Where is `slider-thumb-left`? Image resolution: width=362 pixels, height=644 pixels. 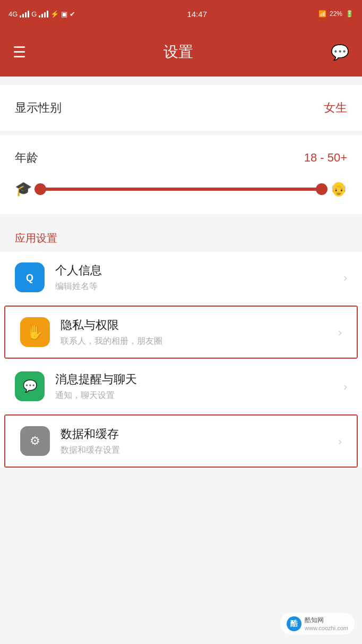 slider-thumb-left is located at coordinates (40, 189).